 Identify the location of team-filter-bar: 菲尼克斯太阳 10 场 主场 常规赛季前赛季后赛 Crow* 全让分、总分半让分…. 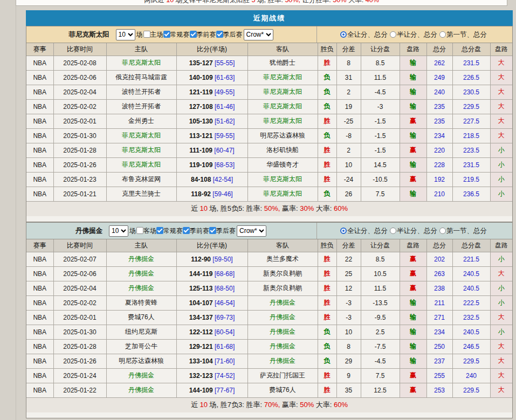
(270, 35).